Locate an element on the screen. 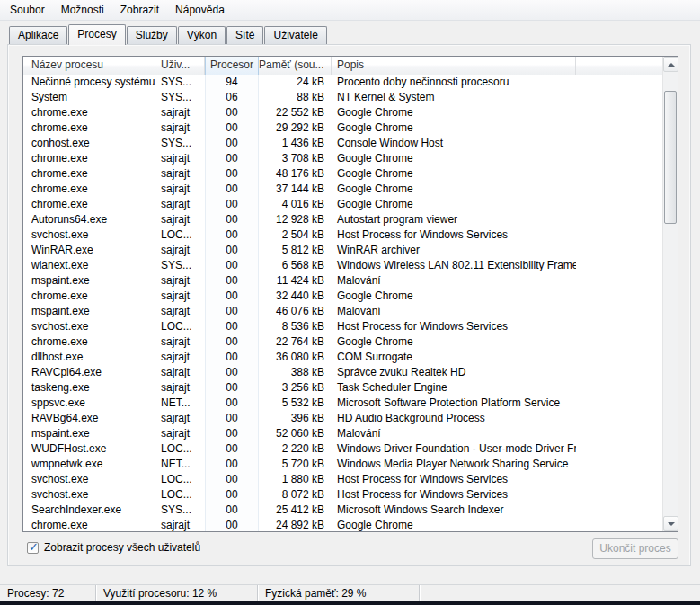 This screenshot has width=700, height=605. column-header-process-name: Název procesu is located at coordinates (90, 66).